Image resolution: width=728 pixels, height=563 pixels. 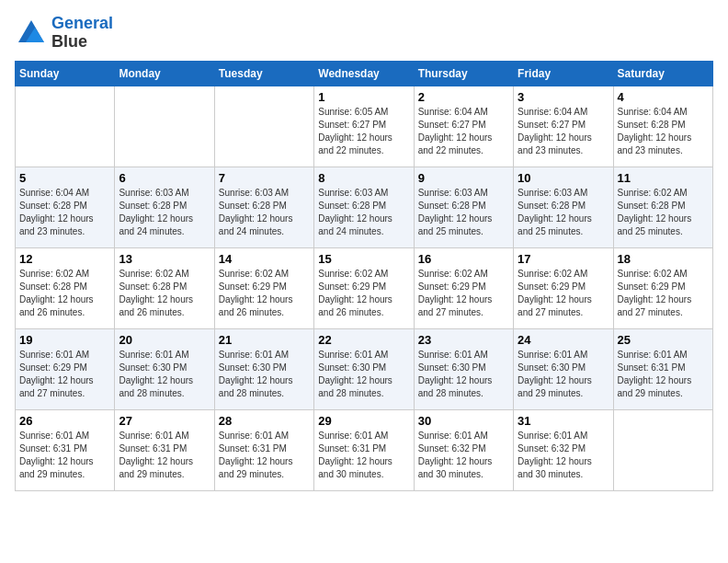 I want to click on calendar-week-row: 26Sunrise: 6:01 AM Sunset: 6:31 PM Dayli…, so click(x=364, y=450).